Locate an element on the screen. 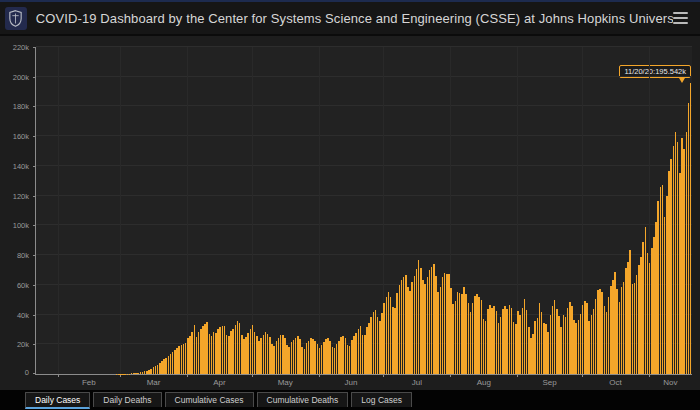 The width and height of the screenshot is (700, 410). x-axis-label: Jun is located at coordinates (352, 382).